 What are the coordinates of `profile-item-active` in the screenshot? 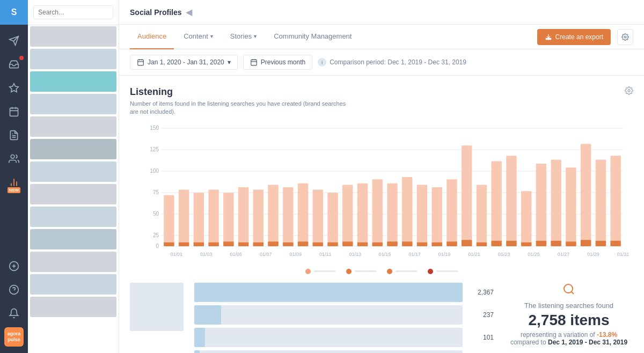 It's located at (73, 82).